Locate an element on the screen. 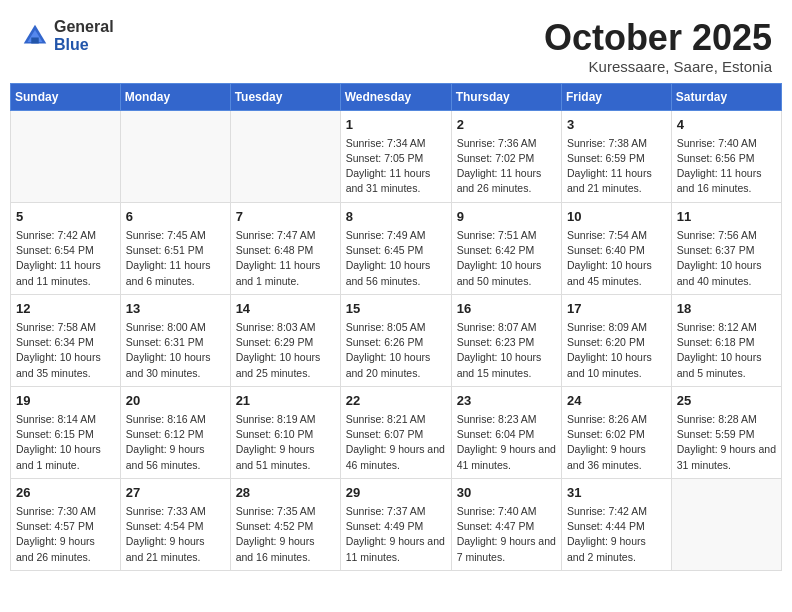  day-info: Sunrise: 8:07 AM Sunset: 6:23 PM Dayligh… is located at coordinates (506, 350).